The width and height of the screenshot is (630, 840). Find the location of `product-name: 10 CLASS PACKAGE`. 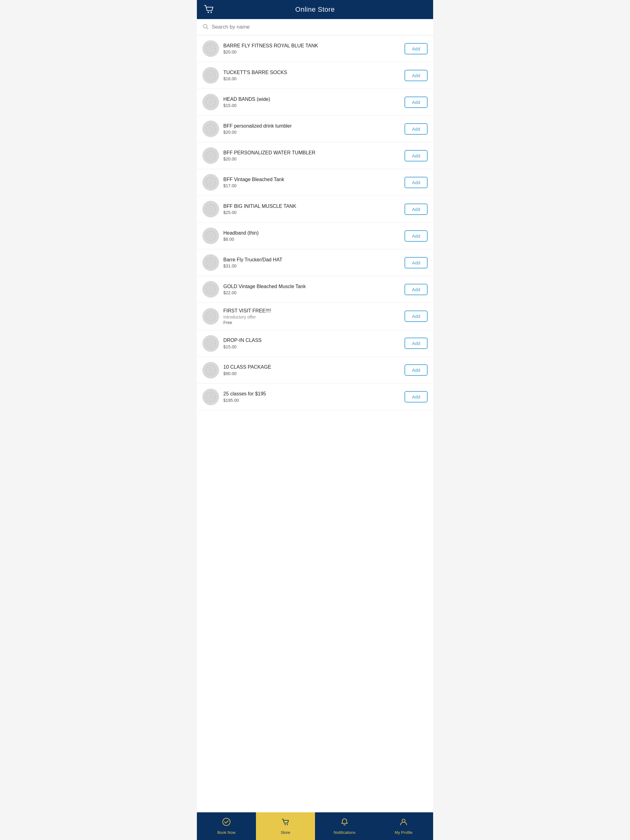

product-name: 10 CLASS PACKAGE is located at coordinates (312, 368).